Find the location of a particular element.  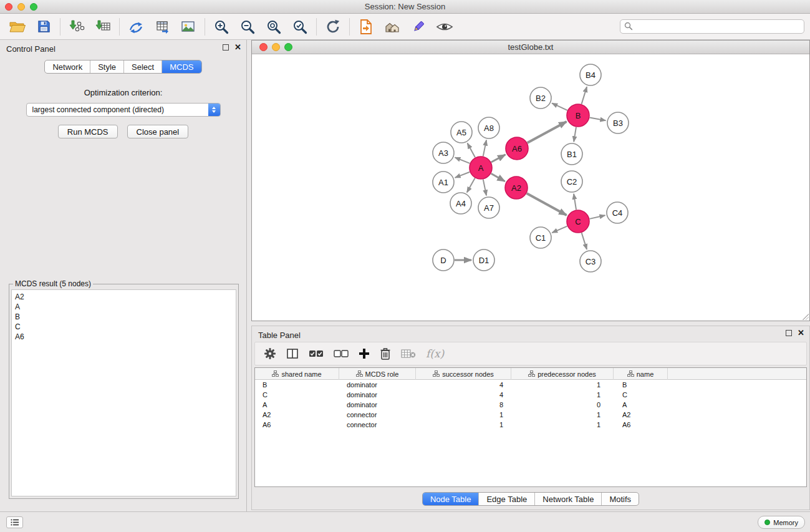

show-panels-button is located at coordinates (15, 523).